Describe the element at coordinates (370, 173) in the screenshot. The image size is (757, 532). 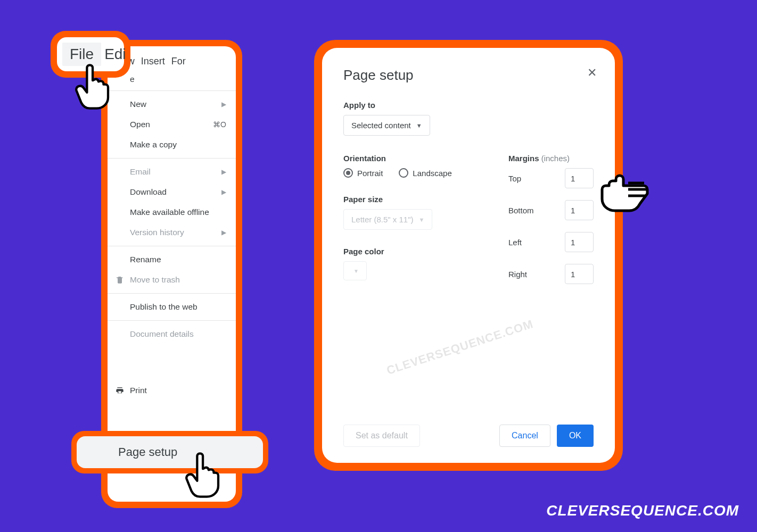
I see `radio-label: Portrait` at that location.